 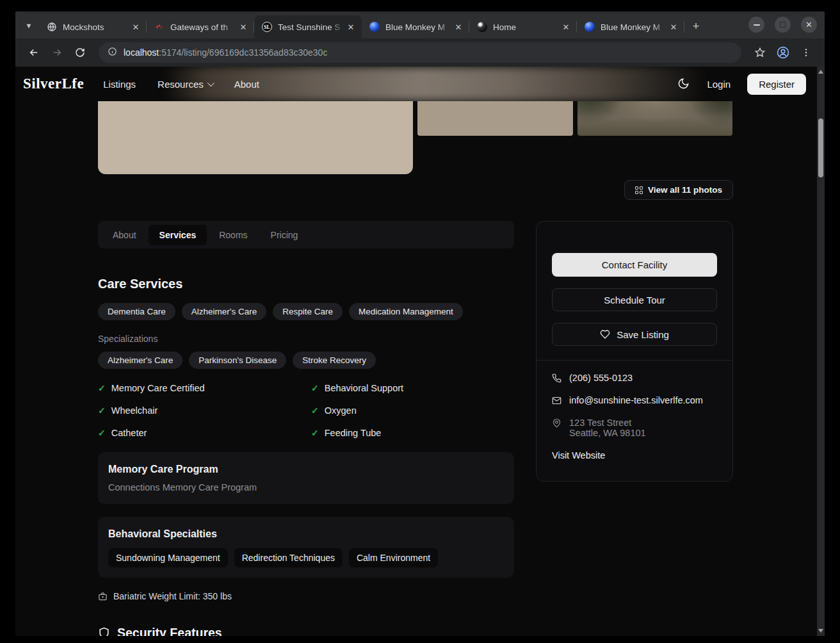 I want to click on view-all-label: View all 11 photos, so click(x=685, y=190).